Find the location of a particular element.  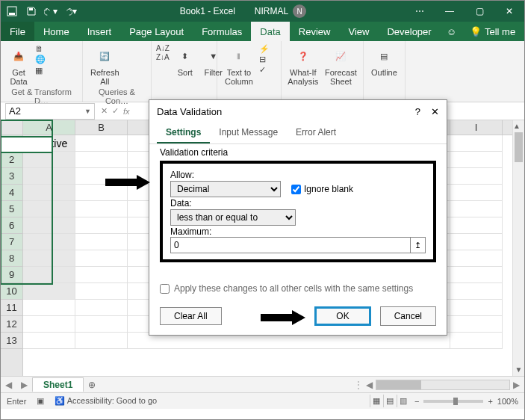

fx-icon: fx is located at coordinates (127, 111).